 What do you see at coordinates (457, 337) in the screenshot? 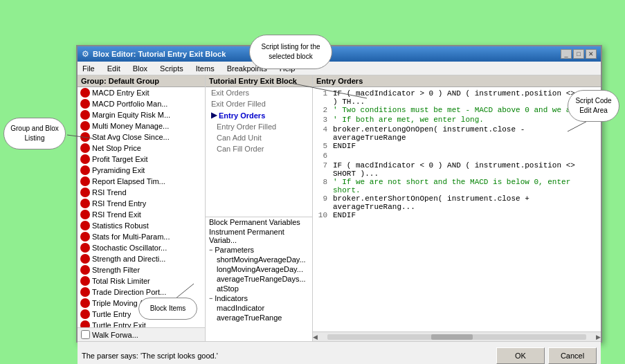
I see `hscroll-track` at bounding box center [457, 337].